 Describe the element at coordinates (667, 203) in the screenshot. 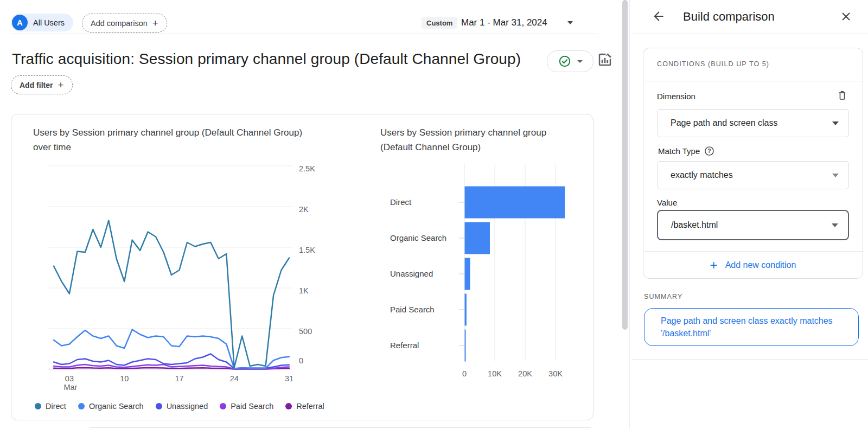

I see `value-label: Value` at that location.